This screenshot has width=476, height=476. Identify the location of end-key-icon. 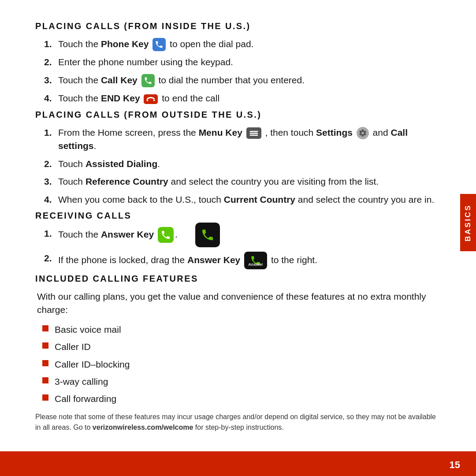
(151, 99).